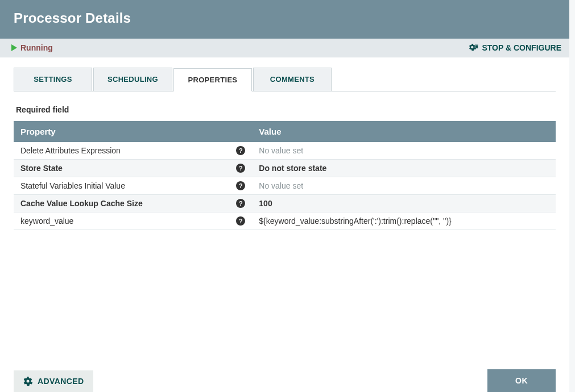 This screenshot has width=575, height=392. Describe the element at coordinates (284, 151) in the screenshot. I see `table-row: Delete Attributes Expression?No value se…` at that location.